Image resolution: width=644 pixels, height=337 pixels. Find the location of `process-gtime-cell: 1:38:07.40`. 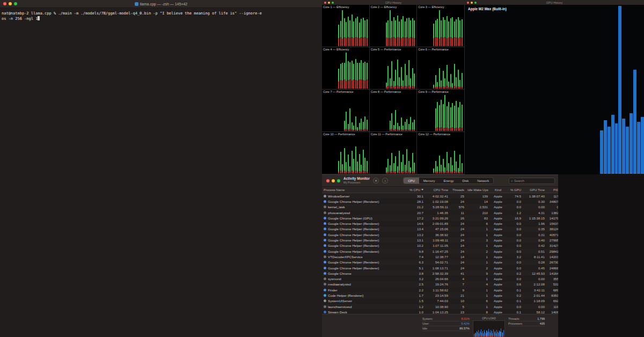

process-gtime-cell: 1:38:07.40 is located at coordinates (535, 196).